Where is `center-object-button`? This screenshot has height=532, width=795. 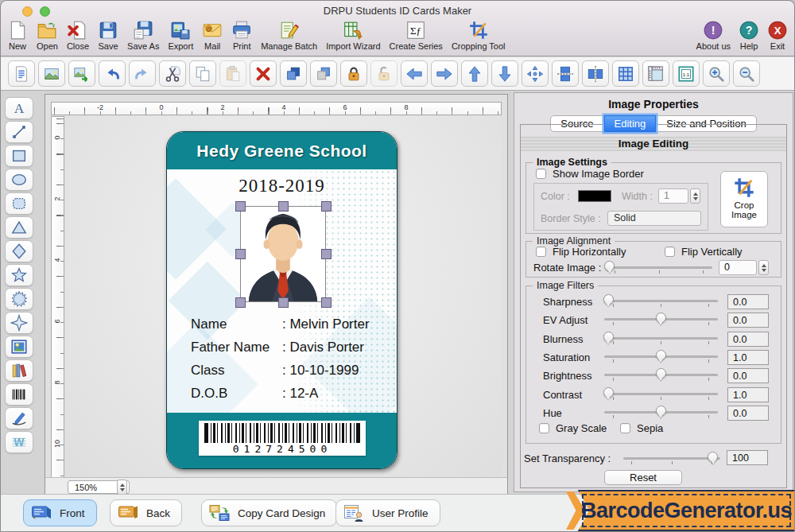 center-object-button is located at coordinates (535, 73).